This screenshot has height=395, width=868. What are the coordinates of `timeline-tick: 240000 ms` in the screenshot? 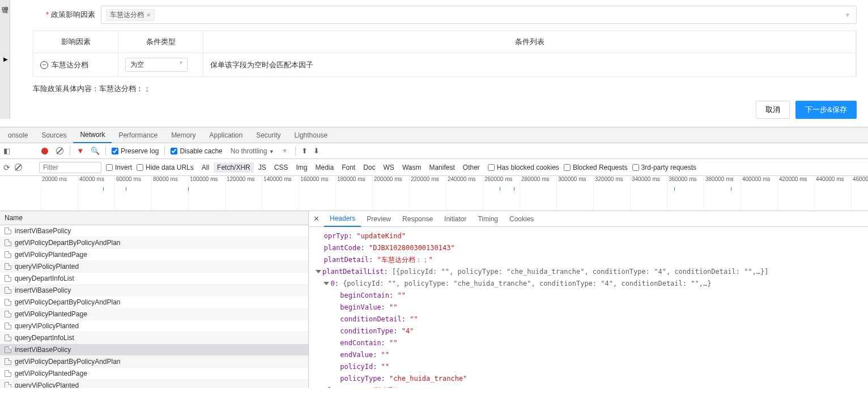 It's located at (465, 181).